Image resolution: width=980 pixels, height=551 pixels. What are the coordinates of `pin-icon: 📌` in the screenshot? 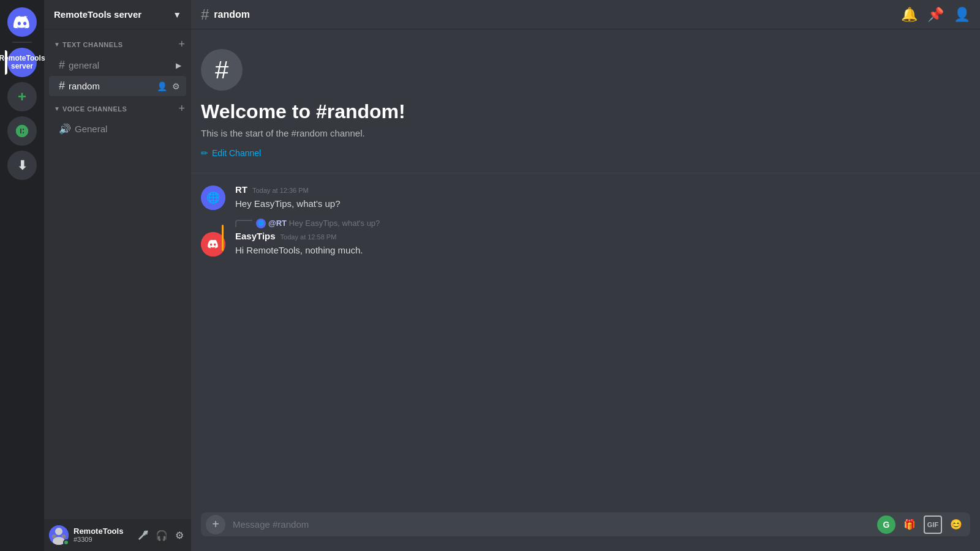 It's located at (936, 15).